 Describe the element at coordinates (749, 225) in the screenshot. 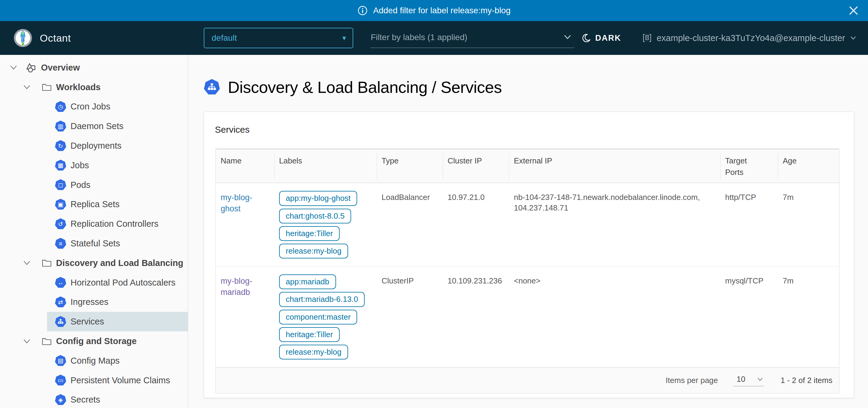

I see `cell-target-ports: http/TCP` at that location.